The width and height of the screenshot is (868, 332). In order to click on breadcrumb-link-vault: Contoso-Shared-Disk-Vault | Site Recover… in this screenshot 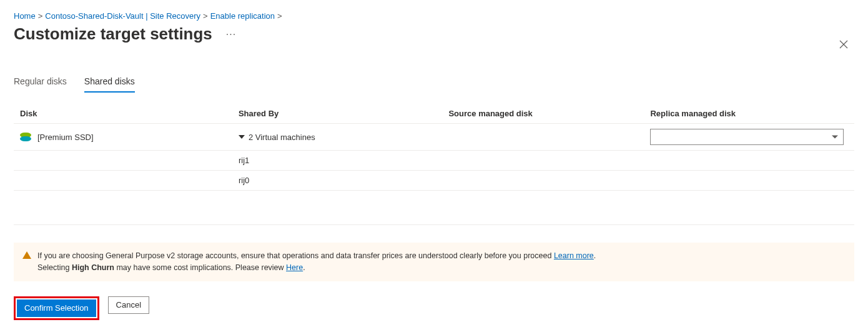, I will do `click(122, 16)`.